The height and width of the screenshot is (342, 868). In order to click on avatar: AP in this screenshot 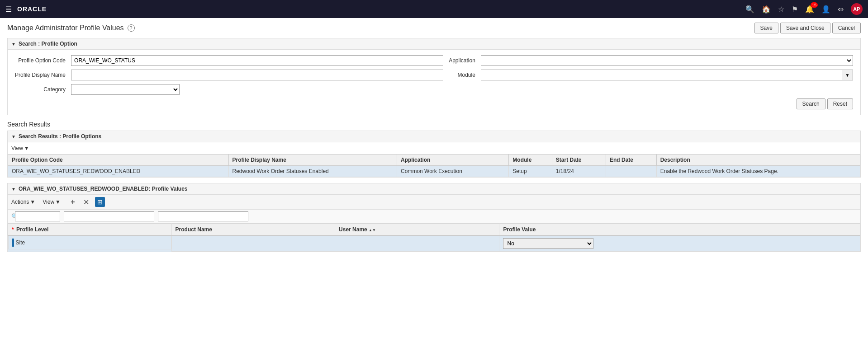, I will do `click(857, 9)`.